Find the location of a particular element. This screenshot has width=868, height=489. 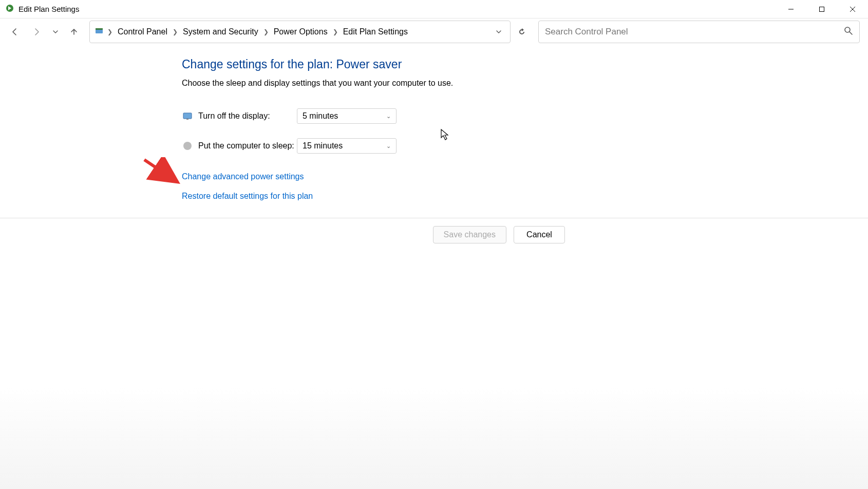

breadcrumb-item-edit-plan: Edit Plan Settings is located at coordinates (375, 32).